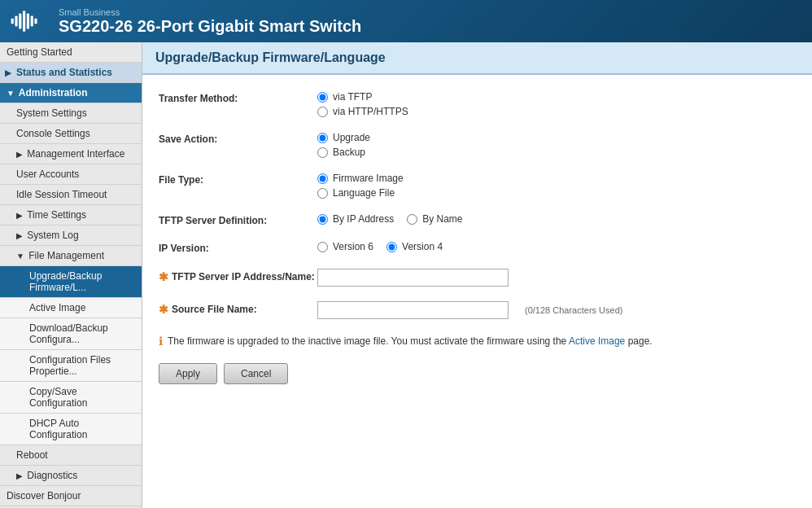 This screenshot has height=508, width=812. What do you see at coordinates (215, 309) in the screenshot?
I see `source-file-label: Source File Name:` at bounding box center [215, 309].